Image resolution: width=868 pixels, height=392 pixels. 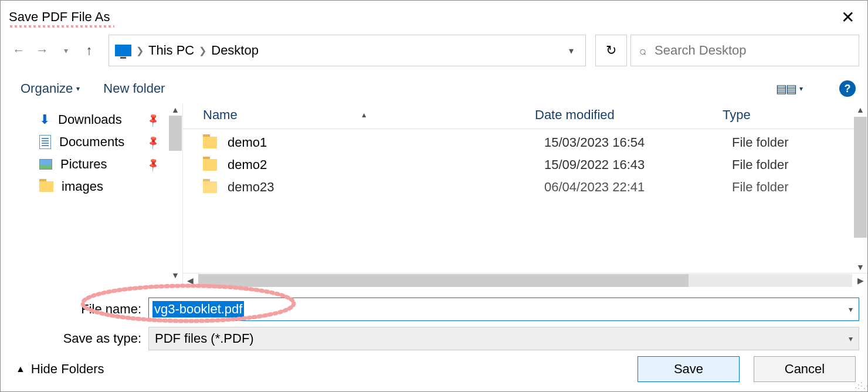 I want to click on list-view-icon: ▤▤, so click(x=786, y=89).